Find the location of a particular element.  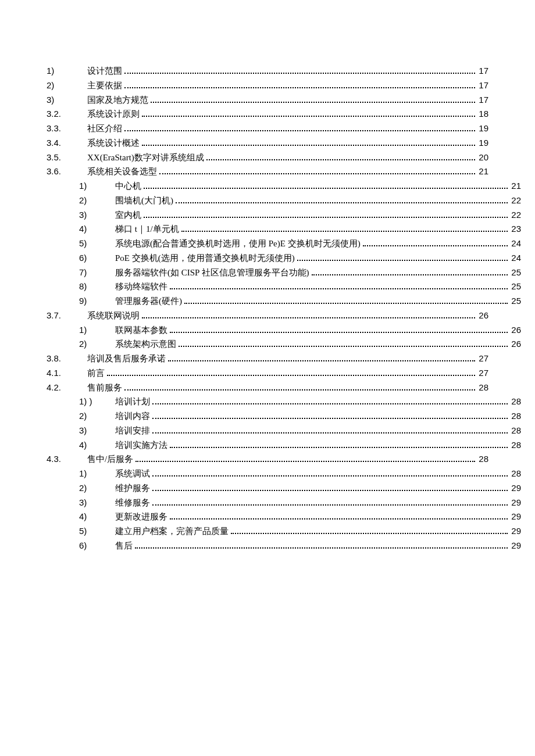

toc-entry-page: 20 is located at coordinates (483, 158).